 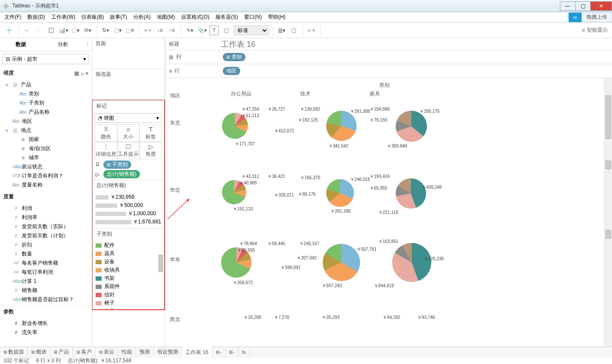 What do you see at coordinates (277, 17) in the screenshot?
I see `menu-help: 帮助(H)` at bounding box center [277, 17].